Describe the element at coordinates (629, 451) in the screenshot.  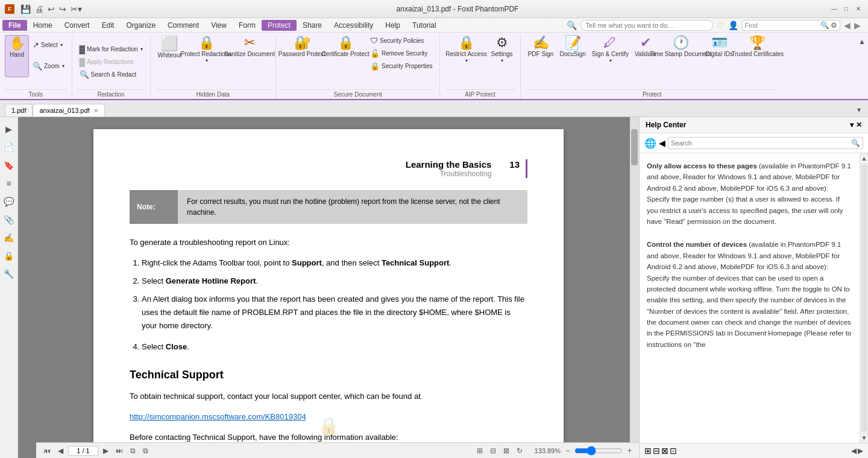
I see `zoom-in-btn: +` at that location.